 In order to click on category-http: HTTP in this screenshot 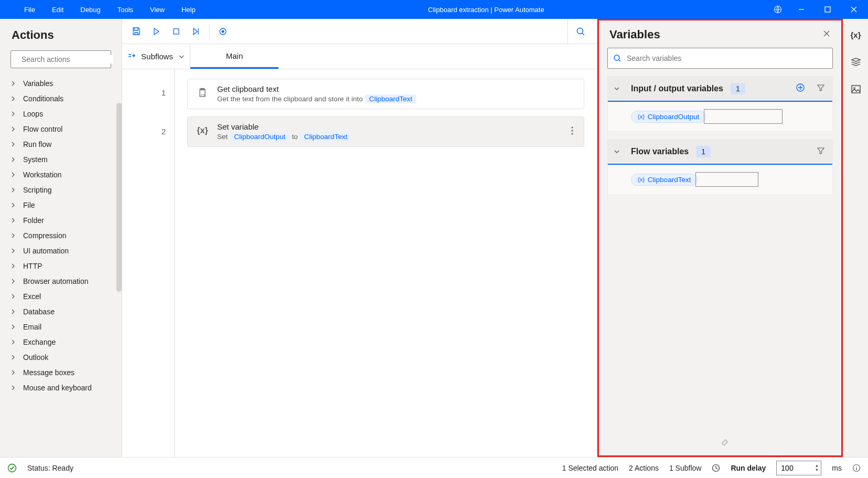, I will do `click(61, 265)`.